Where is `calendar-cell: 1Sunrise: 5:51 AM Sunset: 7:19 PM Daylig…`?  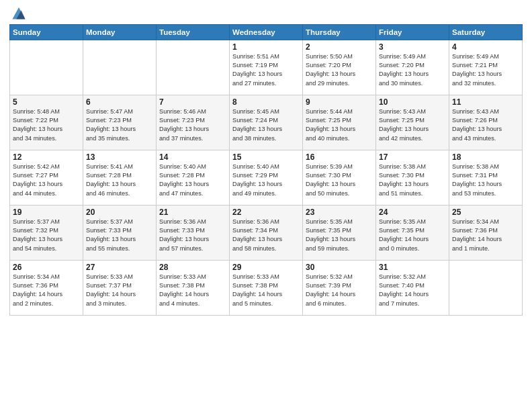 calendar-cell: 1Sunrise: 5:51 AM Sunset: 7:19 PM Daylig… is located at coordinates (266, 67).